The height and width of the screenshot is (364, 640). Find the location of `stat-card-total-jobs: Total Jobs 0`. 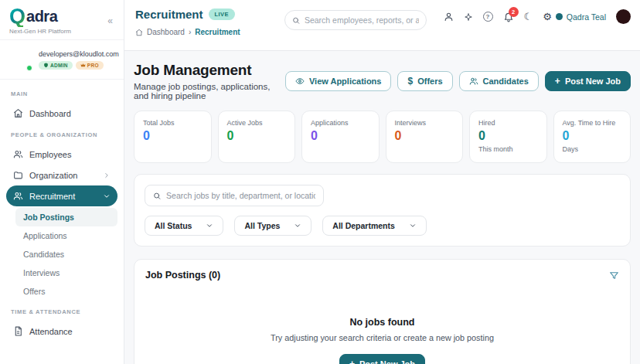

stat-card-total-jobs: Total Jobs 0 is located at coordinates (173, 137).